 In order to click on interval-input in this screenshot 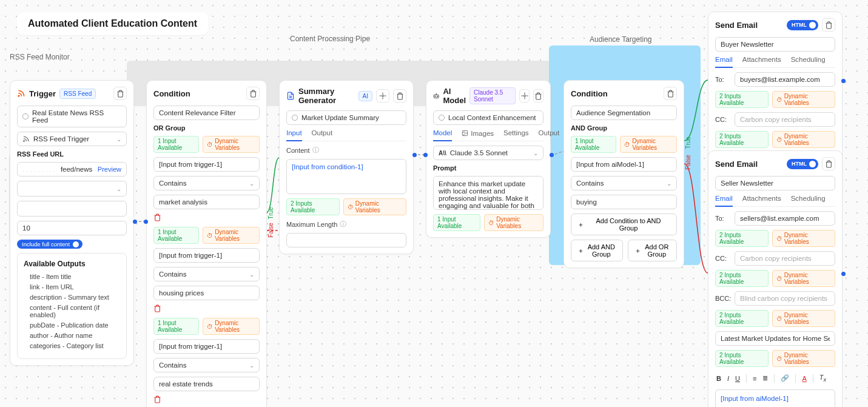, I will do `click(72, 228)`.